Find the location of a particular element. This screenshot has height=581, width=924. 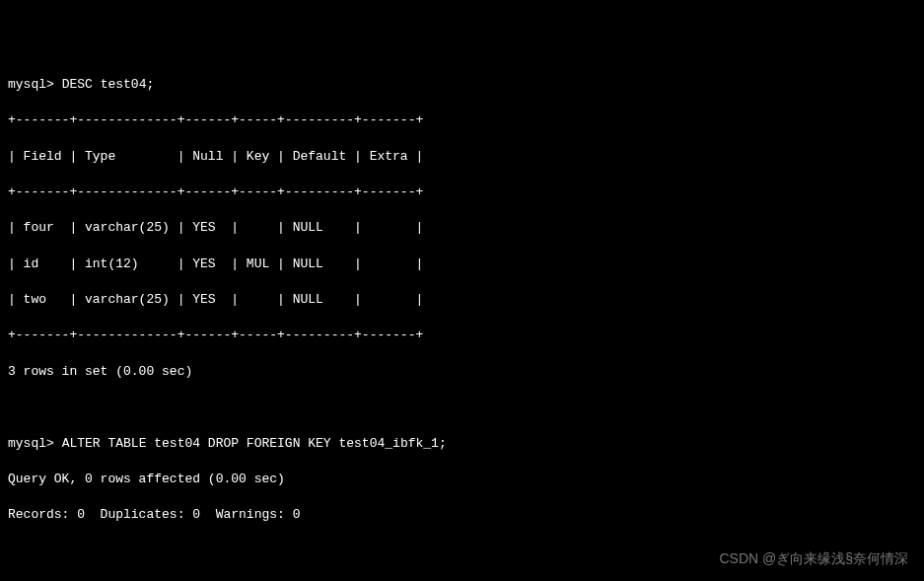

cmd-line-2: mysql> ALTER TABLE test04 DROP FOREIGN K… is located at coordinates (462, 444).